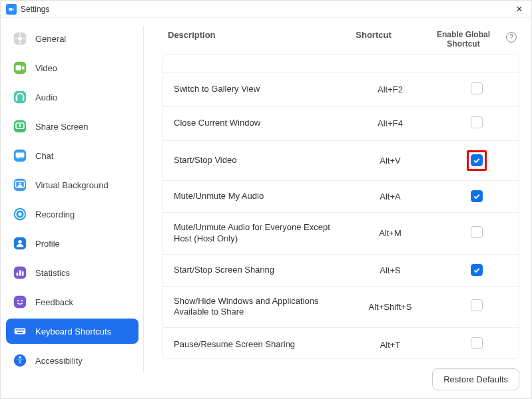 This screenshot has width=532, height=399. I want to click on table-row: Switch to Gallery ViewAlt+F2, so click(341, 90).